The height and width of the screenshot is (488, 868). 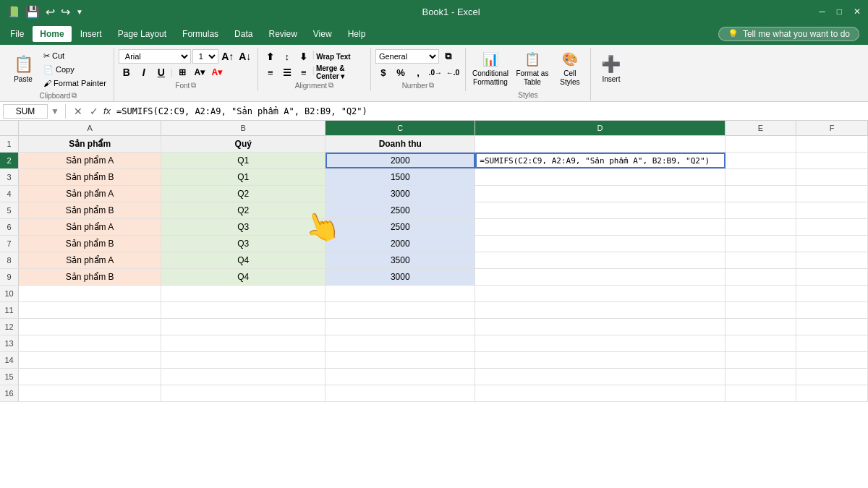 I want to click on cell-e1, so click(x=761, y=144).